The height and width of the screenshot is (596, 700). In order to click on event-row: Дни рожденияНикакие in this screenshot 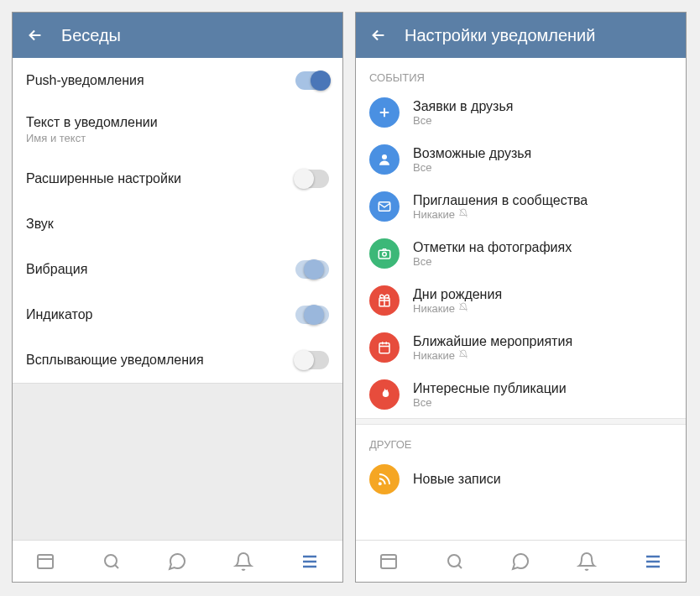, I will do `click(520, 301)`.